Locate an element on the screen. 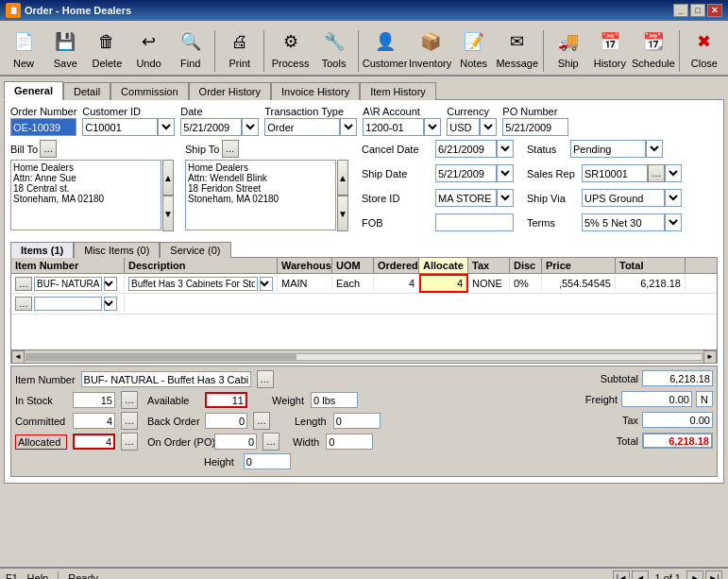  back-order-btn: … is located at coordinates (262, 421).